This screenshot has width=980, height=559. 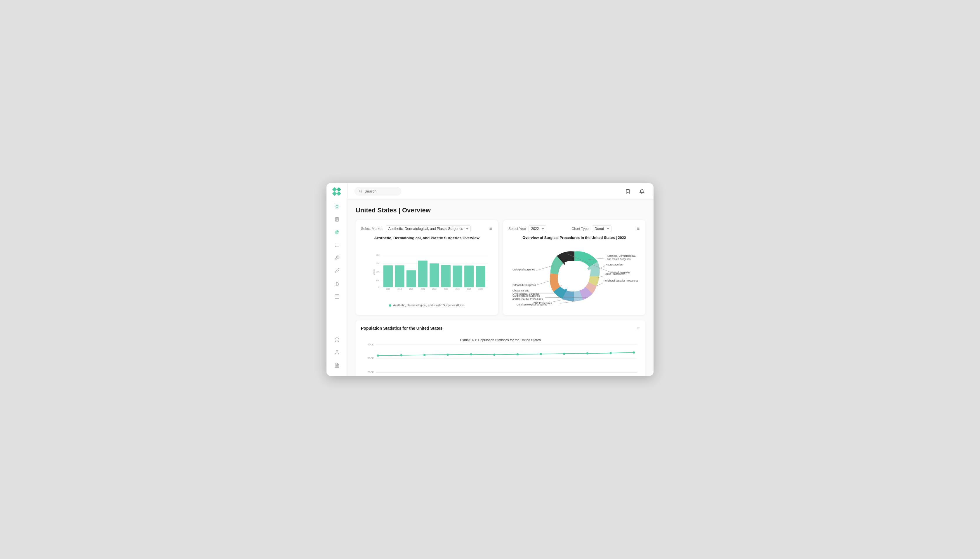 I want to click on search-icon, so click(x=360, y=191).